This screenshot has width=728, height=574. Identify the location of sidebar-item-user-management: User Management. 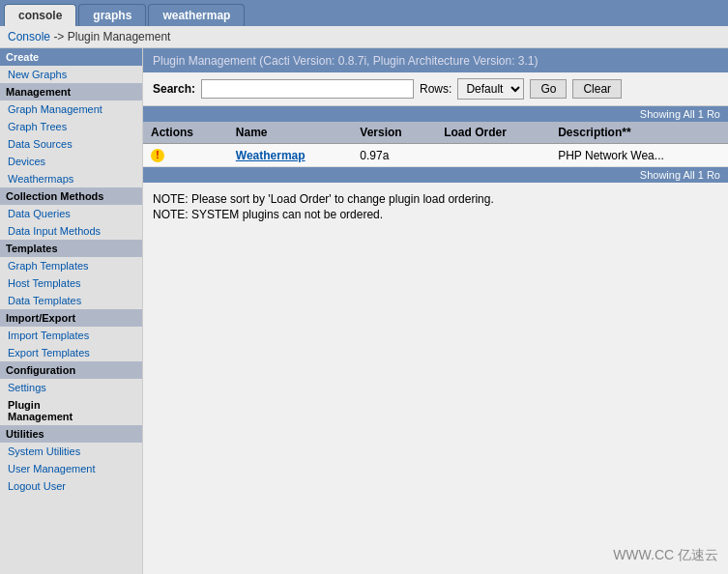
(72, 469).